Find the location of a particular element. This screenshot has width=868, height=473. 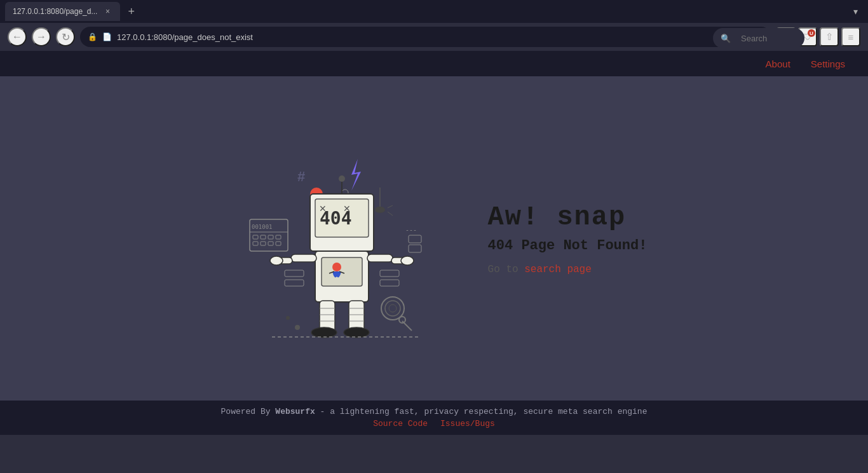

new-tab-button: + is located at coordinates (131, 11).